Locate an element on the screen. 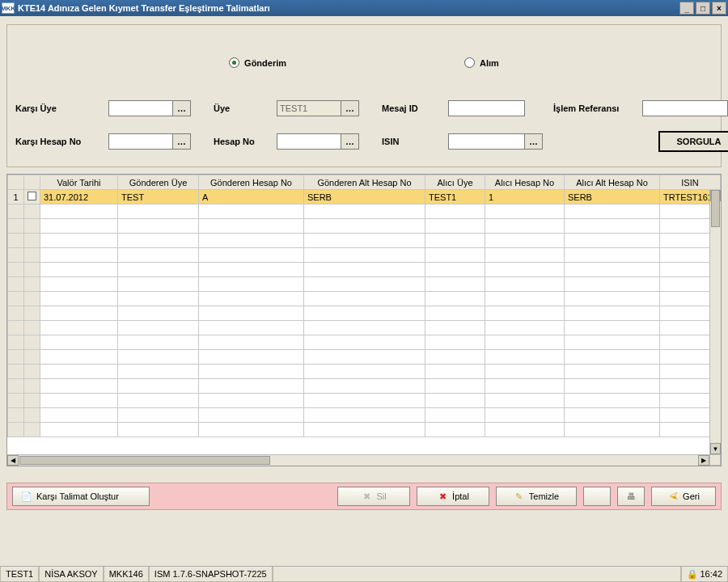  scroll-down-icon: ▼ is located at coordinates (715, 449).